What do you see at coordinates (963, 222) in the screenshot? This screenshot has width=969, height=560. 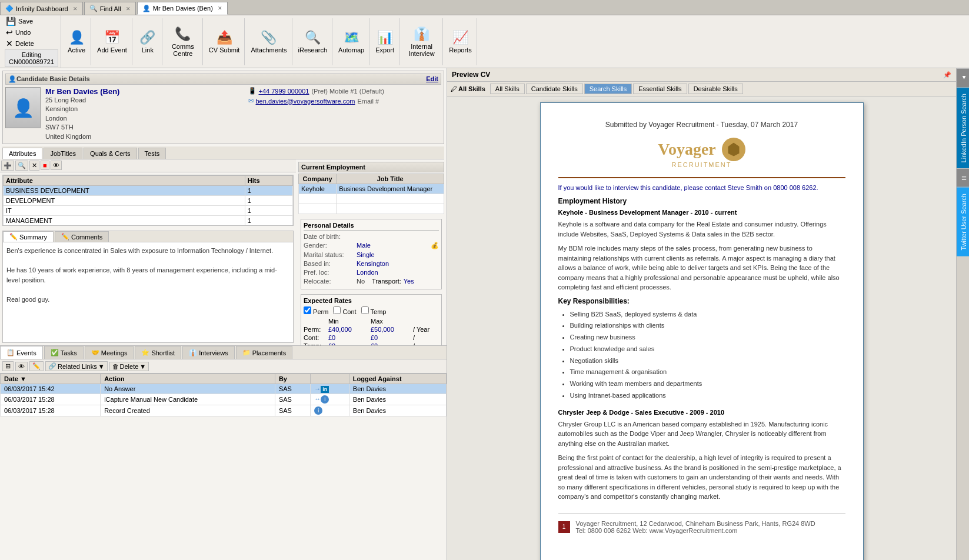 I see `twitter-button: Twitter User Search` at bounding box center [963, 222].